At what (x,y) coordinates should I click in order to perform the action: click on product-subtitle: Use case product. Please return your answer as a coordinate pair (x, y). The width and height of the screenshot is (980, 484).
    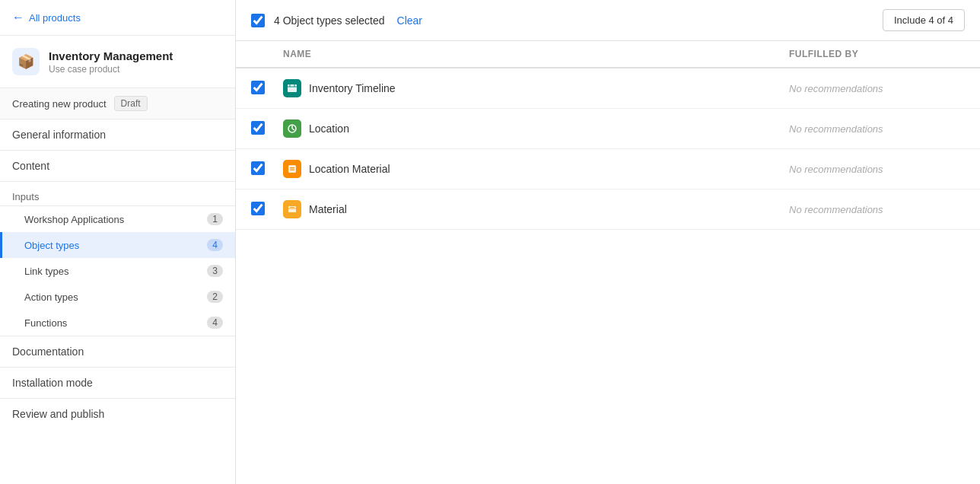
    Looking at the image, I should click on (111, 69).